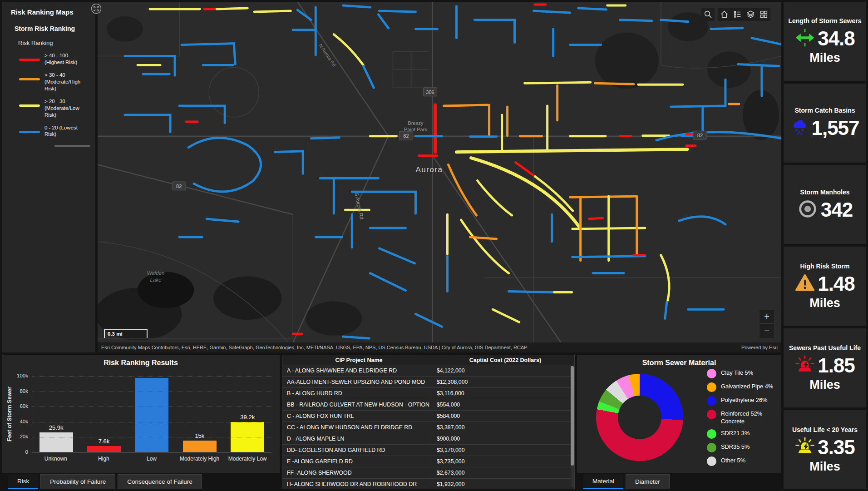  I want to click on table-scrollbar, so click(572, 427).